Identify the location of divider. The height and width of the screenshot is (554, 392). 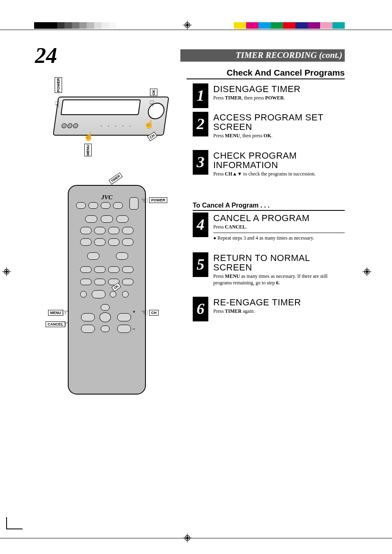
(279, 233).